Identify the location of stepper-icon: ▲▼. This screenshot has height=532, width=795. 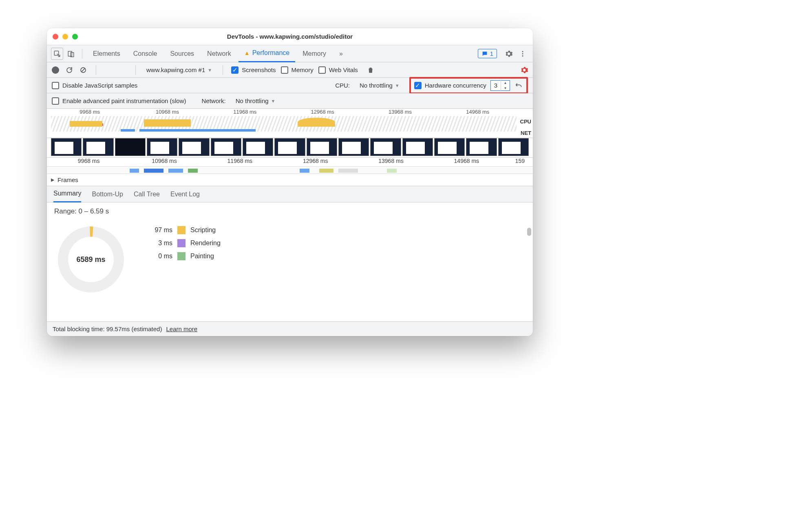
(505, 86).